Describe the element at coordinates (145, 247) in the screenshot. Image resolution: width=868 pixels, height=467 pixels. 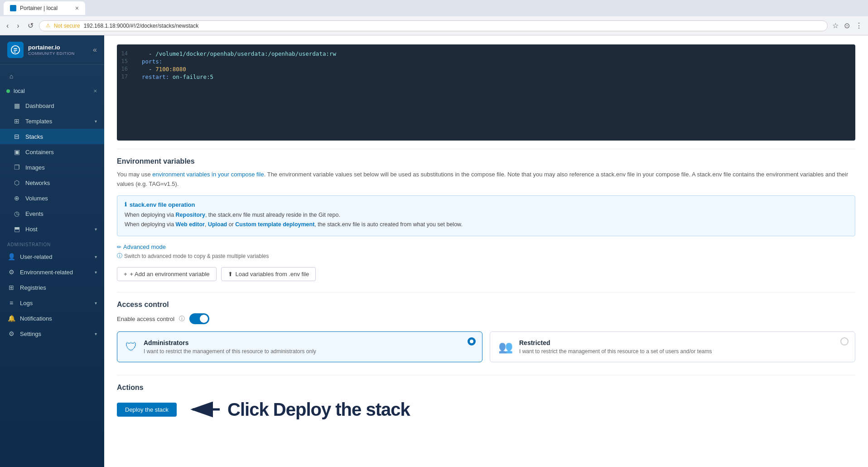
I see `advanced-mode-label: Advanced mode` at that location.